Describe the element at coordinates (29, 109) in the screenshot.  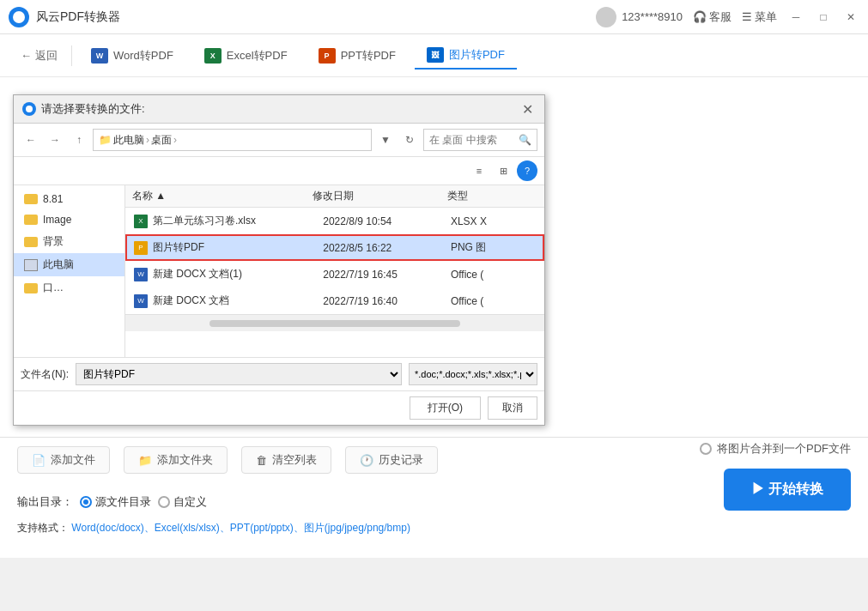
I see `dialog-logo-icon` at that location.